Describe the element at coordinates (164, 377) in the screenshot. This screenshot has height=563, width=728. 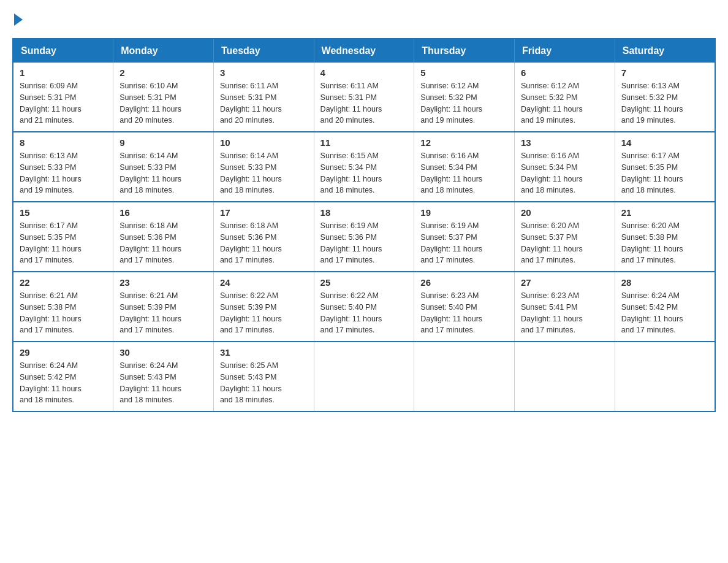
I see `calendar-cell: 30 Sunrise: 6:24 AMSunset: 5:43 PMDaylig…` at that location.